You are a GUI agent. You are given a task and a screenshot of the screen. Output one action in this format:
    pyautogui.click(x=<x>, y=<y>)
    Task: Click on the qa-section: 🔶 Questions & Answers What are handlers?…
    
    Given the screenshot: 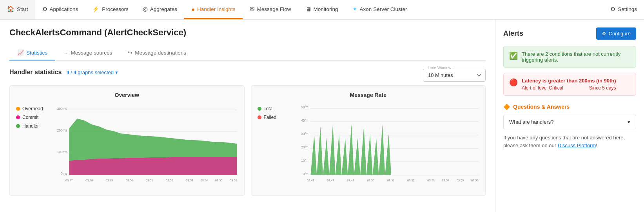 What is the action you would take?
    pyautogui.click(x=570, y=126)
    